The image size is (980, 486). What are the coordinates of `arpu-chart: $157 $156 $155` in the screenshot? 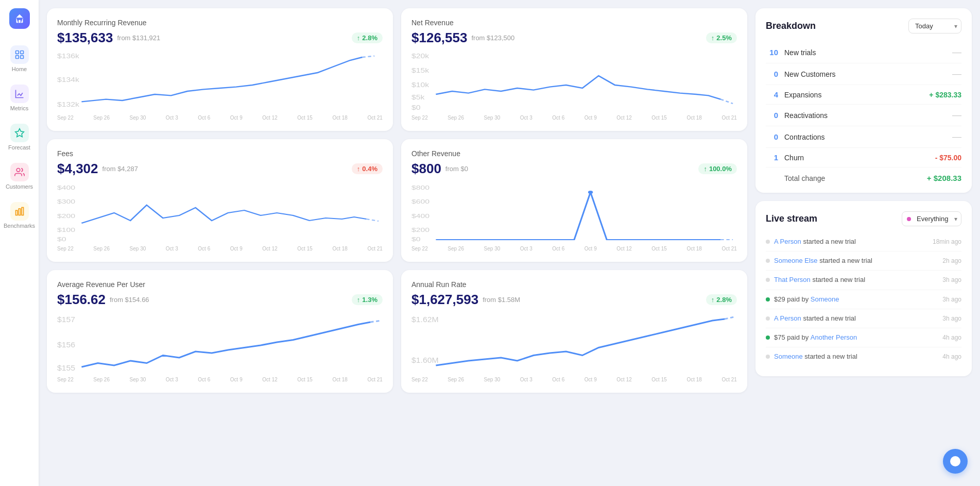 It's located at (220, 344).